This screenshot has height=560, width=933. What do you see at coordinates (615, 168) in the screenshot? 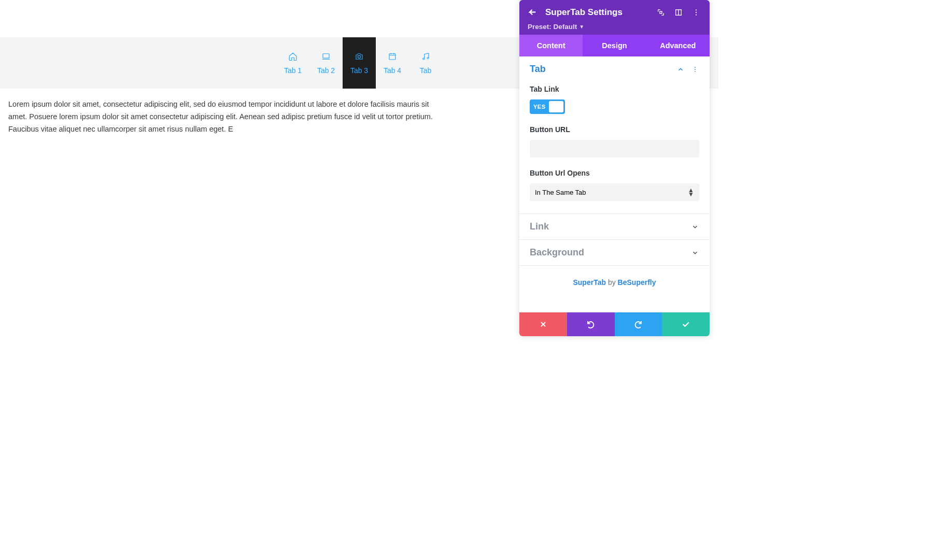
I see `settings-panel: SuperTab Settings Preset: Default ▼ Cont…` at bounding box center [615, 168].